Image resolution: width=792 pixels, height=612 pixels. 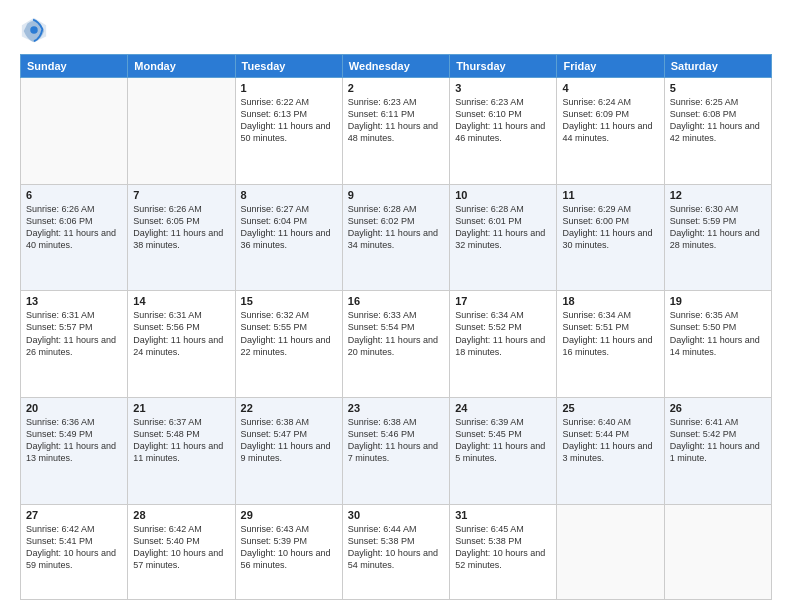 I want to click on cell-text: Sunrise: 6:37 AM Sunset: 5:48 PM Dayligh…, so click(x=181, y=440).